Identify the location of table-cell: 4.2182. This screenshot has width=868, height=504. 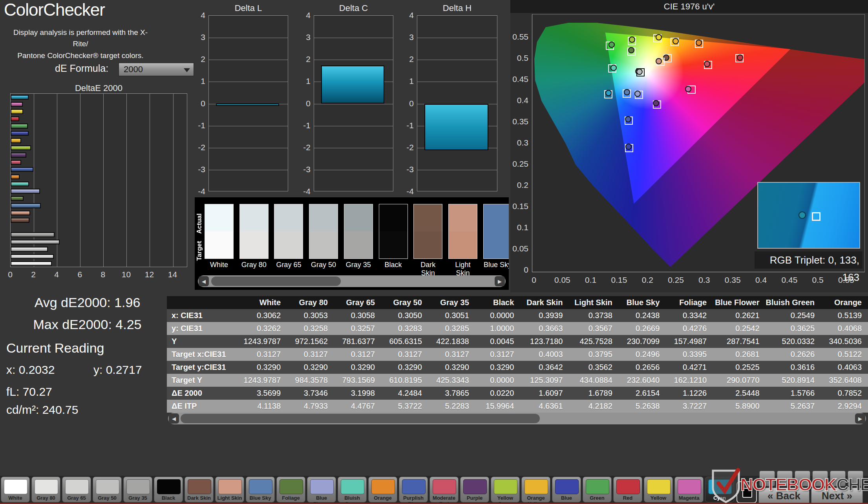
(594, 406).